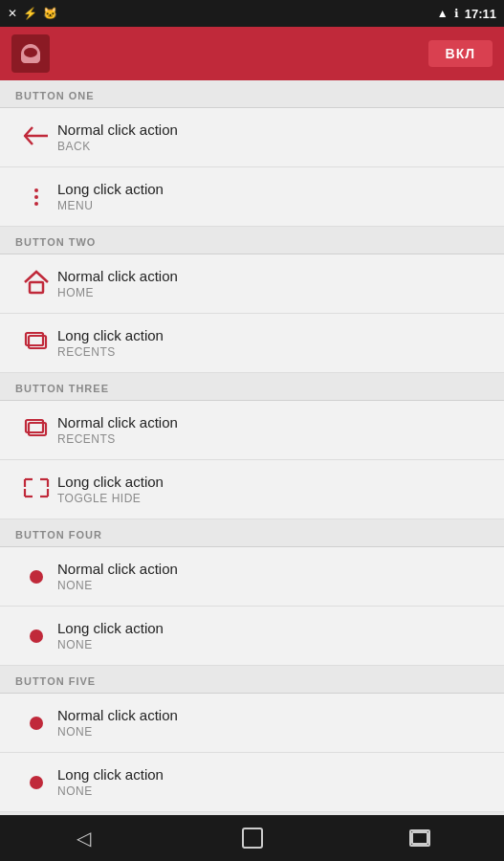 This screenshot has height=861, width=504. I want to click on item-title-b2-normal: Normal click action, so click(274, 276).